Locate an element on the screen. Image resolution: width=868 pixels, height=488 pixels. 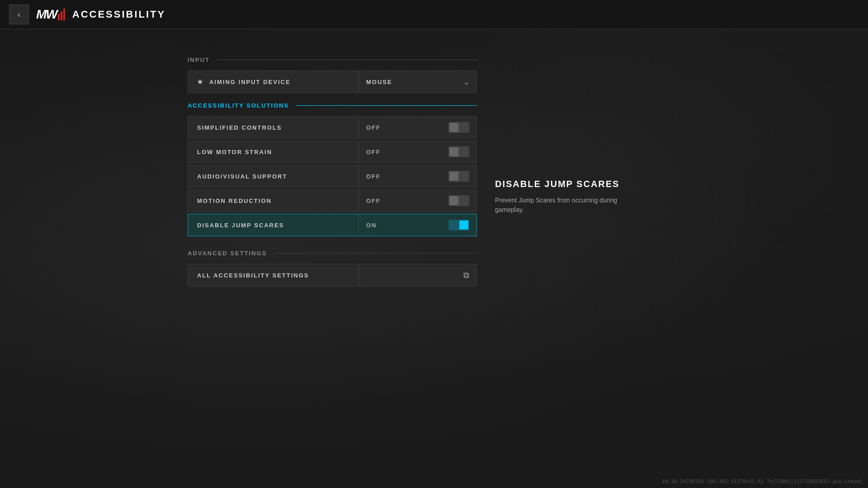
back-button: ‹ is located at coordinates (19, 14).